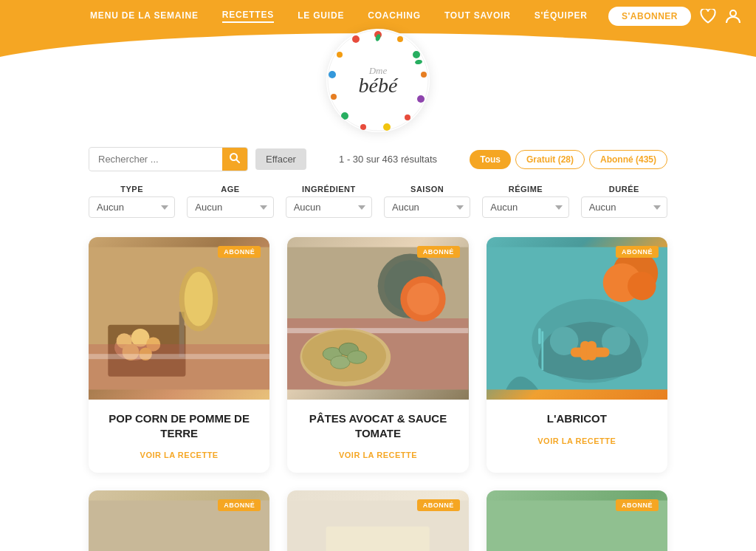 This screenshot has height=551, width=756. What do you see at coordinates (427, 201) in the screenshot?
I see `filter-group-saison: SAISONAucun` at bounding box center [427, 201].